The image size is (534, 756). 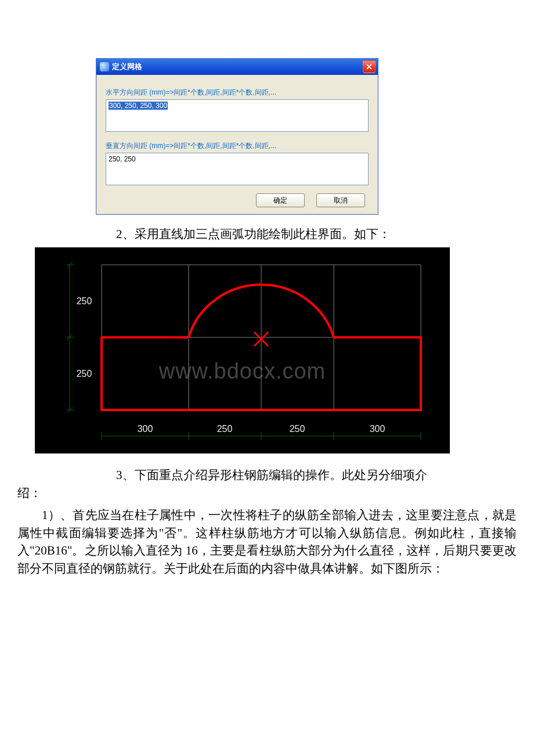 I want to click on paragraph-3: 3、下面重点介绍异形柱钢筋编辑的操作。此处另分细项介 绍：, so click(x=267, y=484).